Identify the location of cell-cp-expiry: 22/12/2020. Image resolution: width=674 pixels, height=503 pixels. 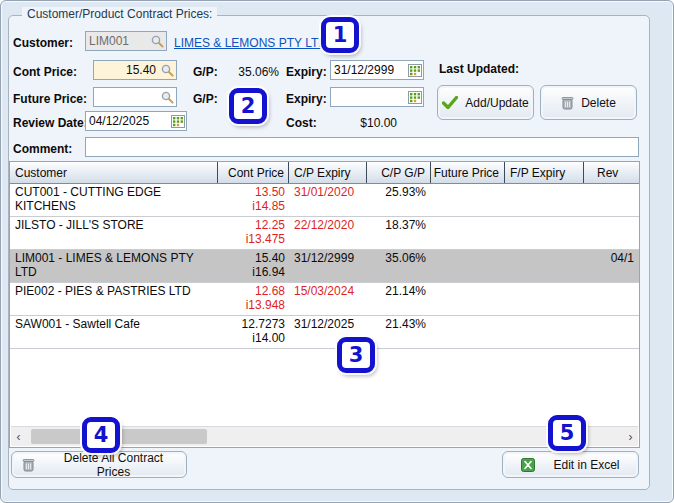
(328, 233).